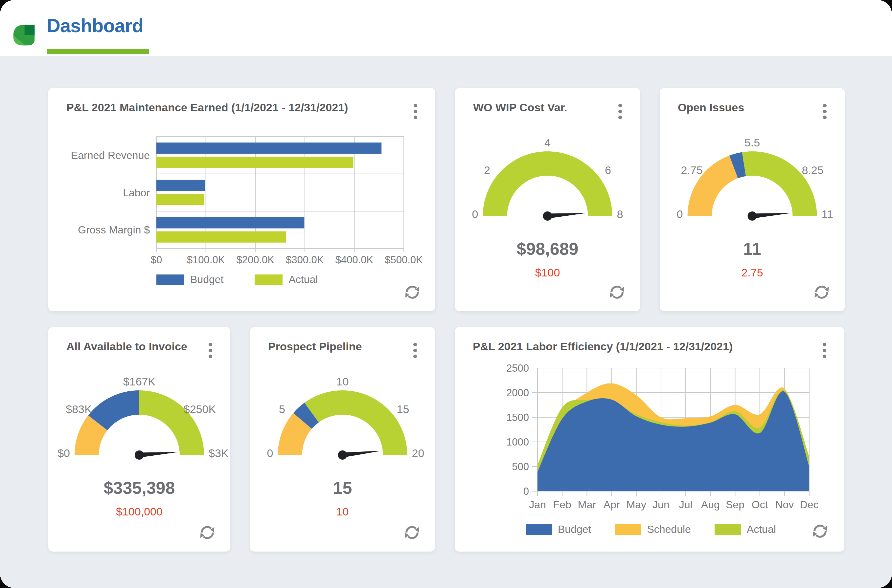 This screenshot has width=892, height=588. What do you see at coordinates (305, 260) in the screenshot?
I see `svg-text: $300.0K` at bounding box center [305, 260].